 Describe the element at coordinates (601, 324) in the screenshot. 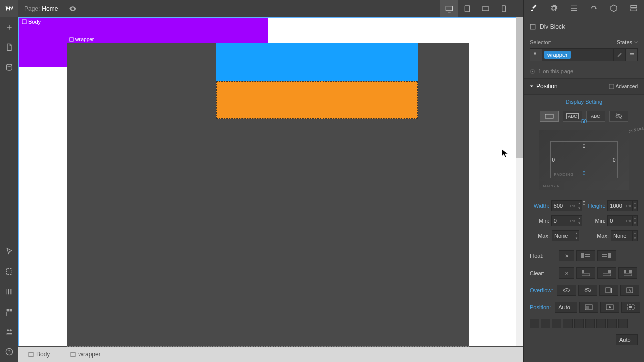

I see `align-bl` at that location.